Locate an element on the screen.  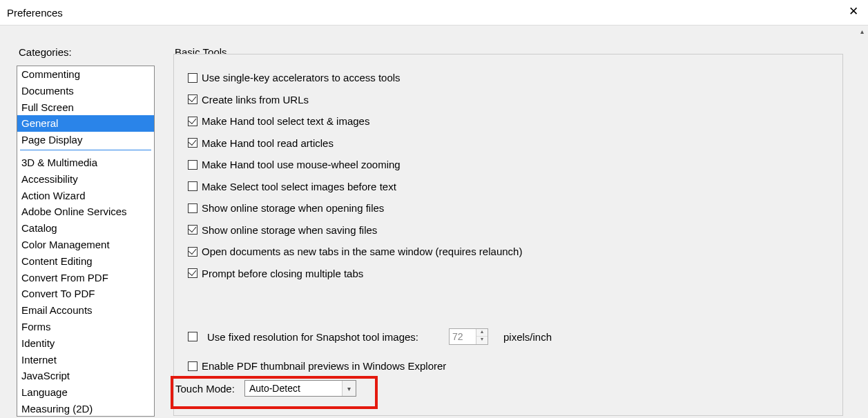
snapshot-unit: pixels/inch is located at coordinates (528, 337).